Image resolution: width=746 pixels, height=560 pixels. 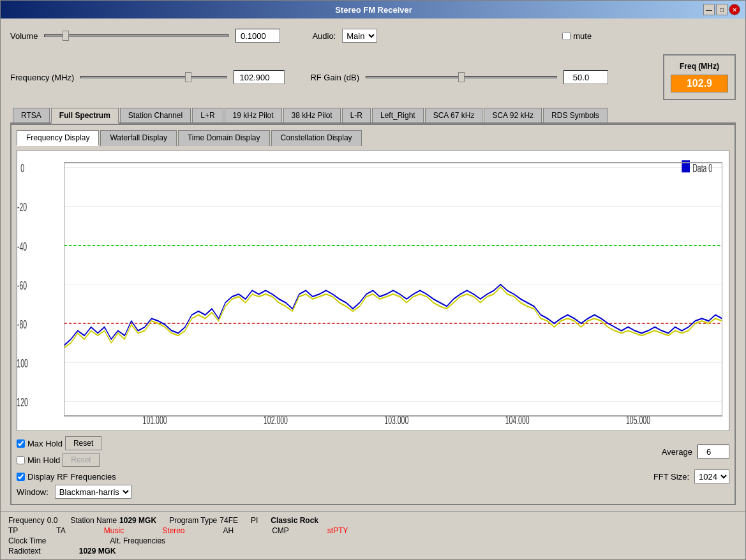 I want to click on program-type-field: Program Type 74FE, so click(x=204, y=520).